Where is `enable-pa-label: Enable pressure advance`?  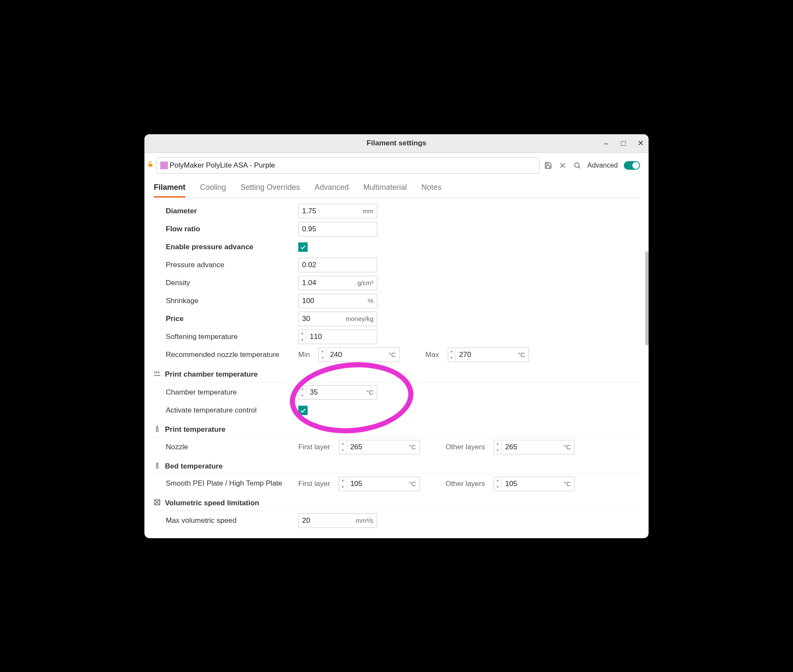 enable-pa-label: Enable pressure advance is located at coordinates (232, 247).